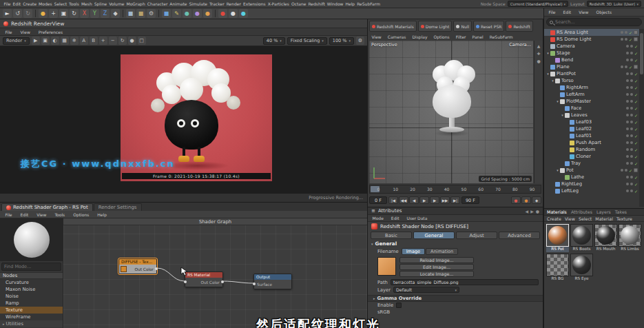 This screenshot has height=328, width=644. I want to click on material-item: RS Mouth, so click(606, 238).